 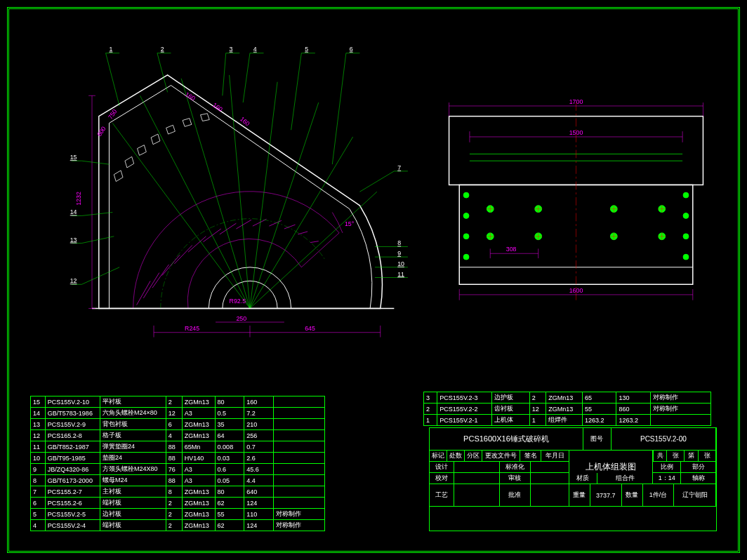 What do you see at coordinates (664, 439) in the screenshot?
I see `drawing-no: PCS155V.2-00` at bounding box center [664, 439].